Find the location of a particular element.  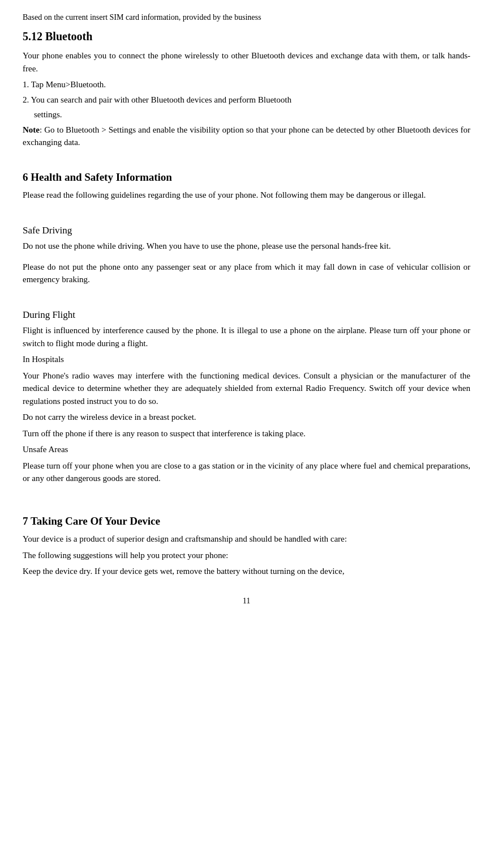

during-flight-para1: Flight is influenced by interference cau… is located at coordinates (247, 337).